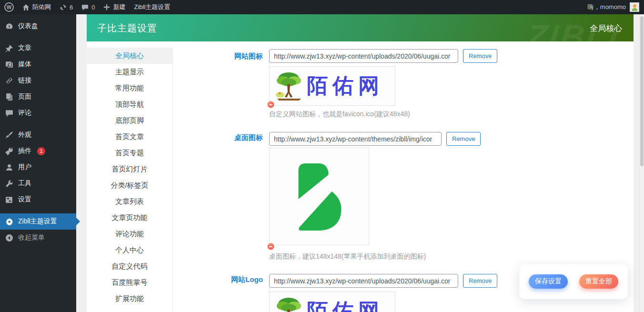 The image size is (644, 312). I want to click on zibll-watermark: ZIBLL, so click(579, 30).